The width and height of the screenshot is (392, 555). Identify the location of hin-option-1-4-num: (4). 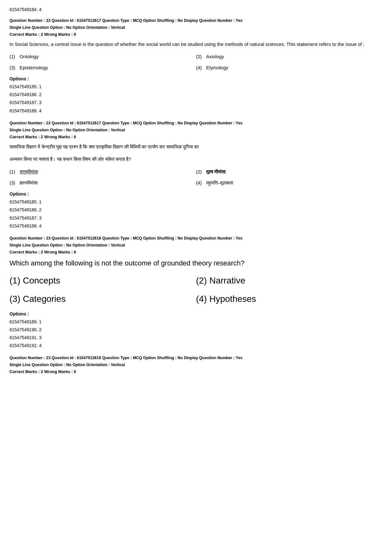
(200, 183).